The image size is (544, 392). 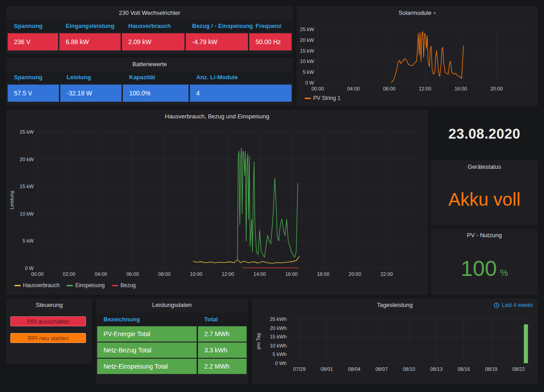 I want to click on wechselrichter-value-row: 236 V 6.88 kW 2.09 kW -4.79 kW 50.00 Hz, so click(x=149, y=42).